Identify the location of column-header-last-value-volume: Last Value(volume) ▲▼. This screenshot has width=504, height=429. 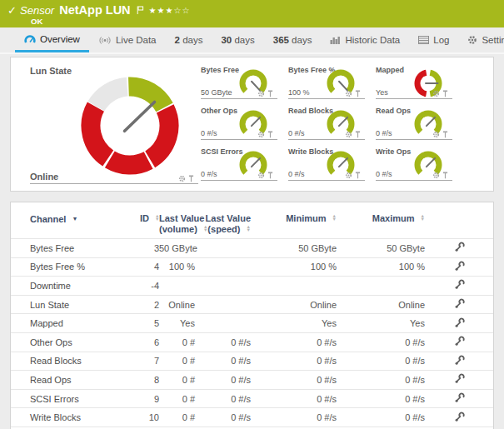
(177, 221).